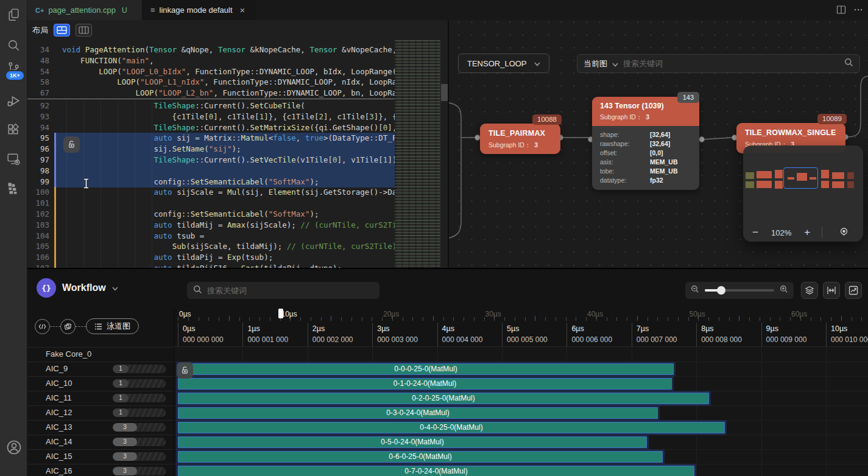  Describe the element at coordinates (791, 130) in the screenshot. I see `node-title: TILE_ROWMAX_SINGLE` at that location.